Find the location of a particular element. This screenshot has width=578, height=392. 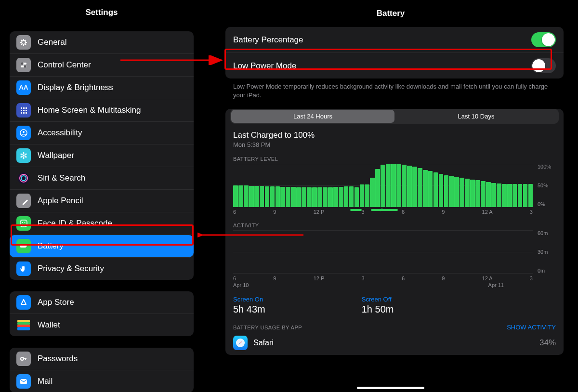

sidebar-item-label: Control Center is located at coordinates (65, 65).